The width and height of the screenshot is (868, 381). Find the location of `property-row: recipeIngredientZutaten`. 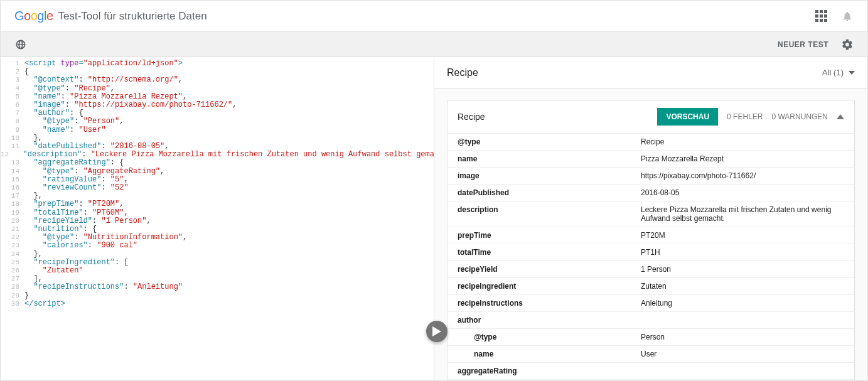

property-row: recipeIngredientZutaten is located at coordinates (651, 286).